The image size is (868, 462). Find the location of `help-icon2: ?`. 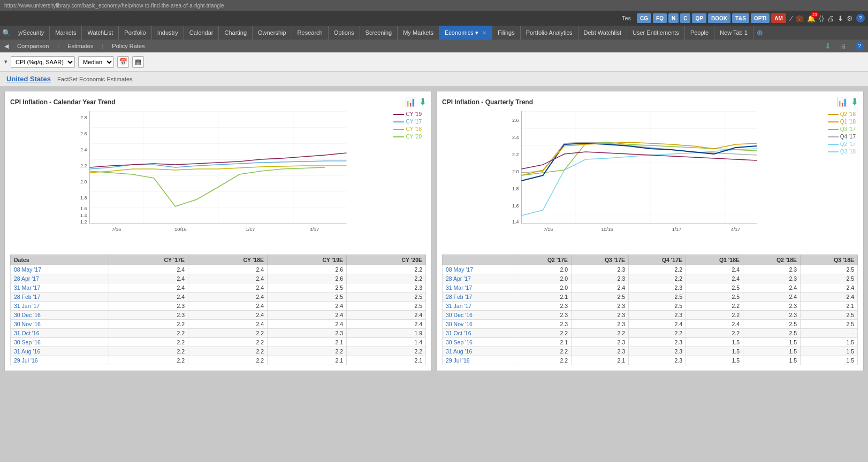

help-icon2: ? is located at coordinates (859, 46).